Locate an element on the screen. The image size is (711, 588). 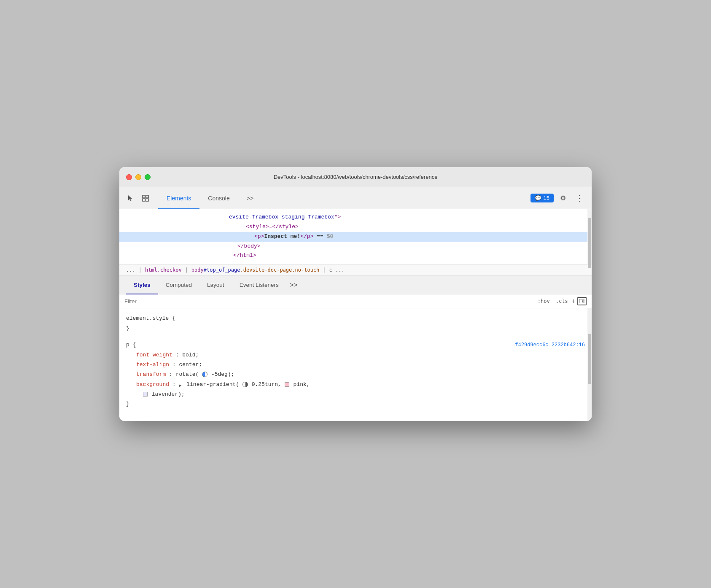
hov-button: :hov is located at coordinates (544, 301).